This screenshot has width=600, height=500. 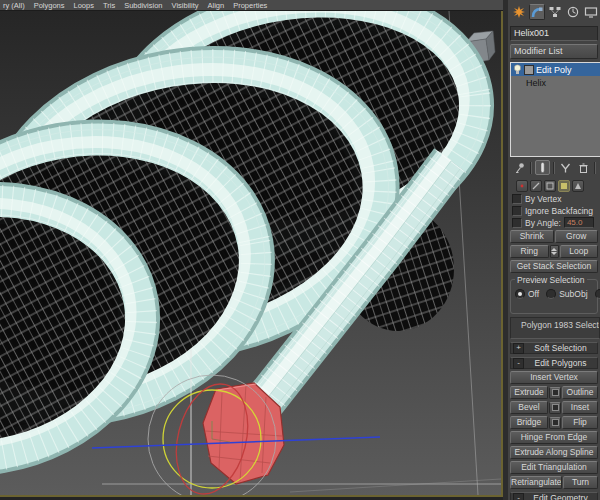 I want to click on modify-icon, so click(x=537, y=12).